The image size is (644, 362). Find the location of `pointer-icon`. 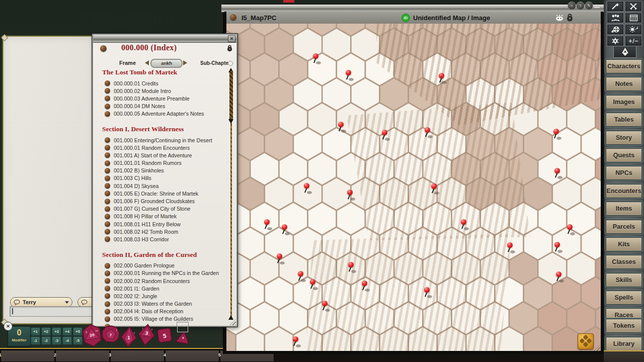

pointer-icon is located at coordinates (615, 6).